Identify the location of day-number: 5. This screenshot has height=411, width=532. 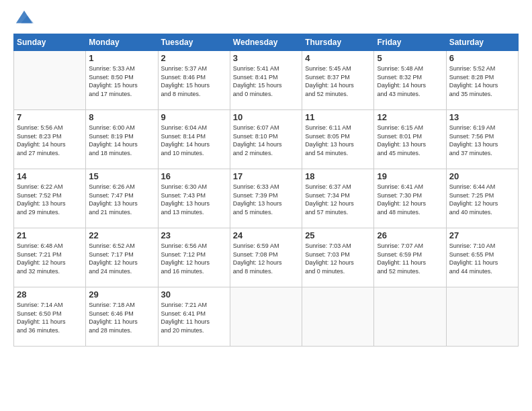
(410, 58).